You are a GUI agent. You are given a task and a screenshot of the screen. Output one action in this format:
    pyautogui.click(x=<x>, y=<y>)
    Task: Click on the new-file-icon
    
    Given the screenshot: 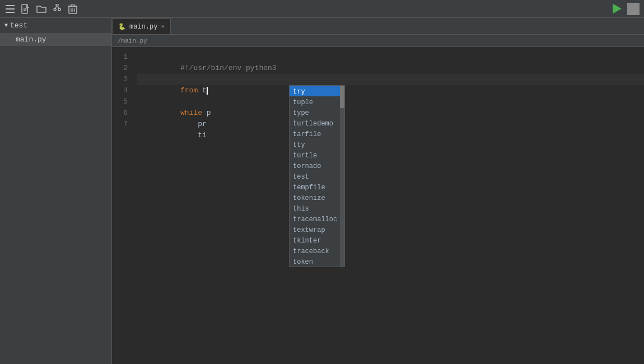 What is the action you would take?
    pyautogui.click(x=26, y=9)
    